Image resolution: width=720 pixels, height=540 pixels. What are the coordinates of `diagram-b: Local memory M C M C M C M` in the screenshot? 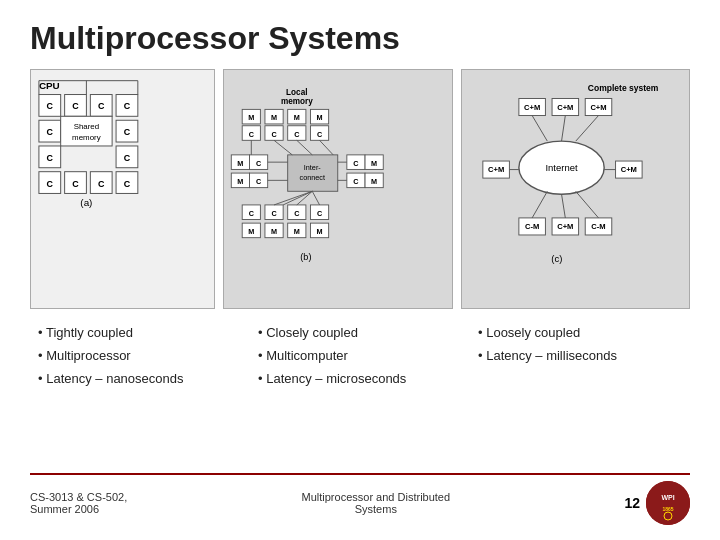 It's located at (338, 189).